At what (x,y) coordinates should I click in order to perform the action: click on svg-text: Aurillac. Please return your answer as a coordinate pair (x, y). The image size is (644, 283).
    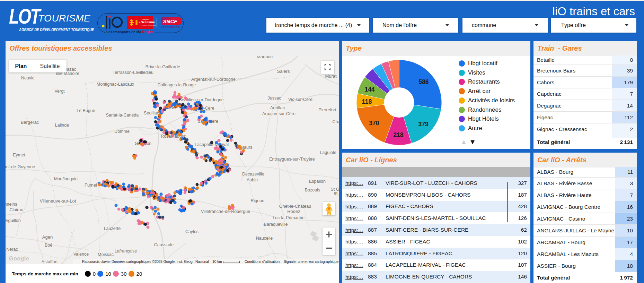
    Looking at the image, I should click on (278, 108).